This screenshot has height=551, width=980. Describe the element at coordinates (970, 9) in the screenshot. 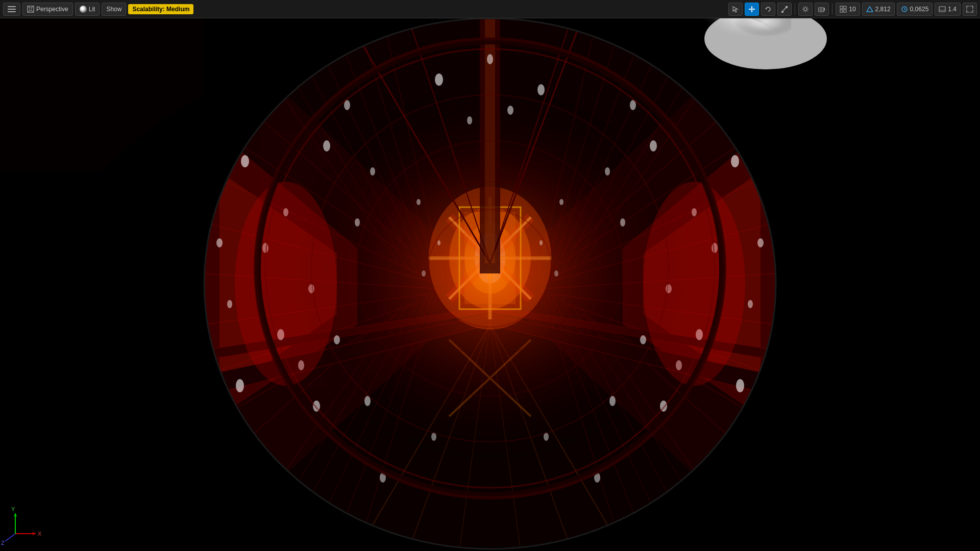

I see `expand-icon` at that location.